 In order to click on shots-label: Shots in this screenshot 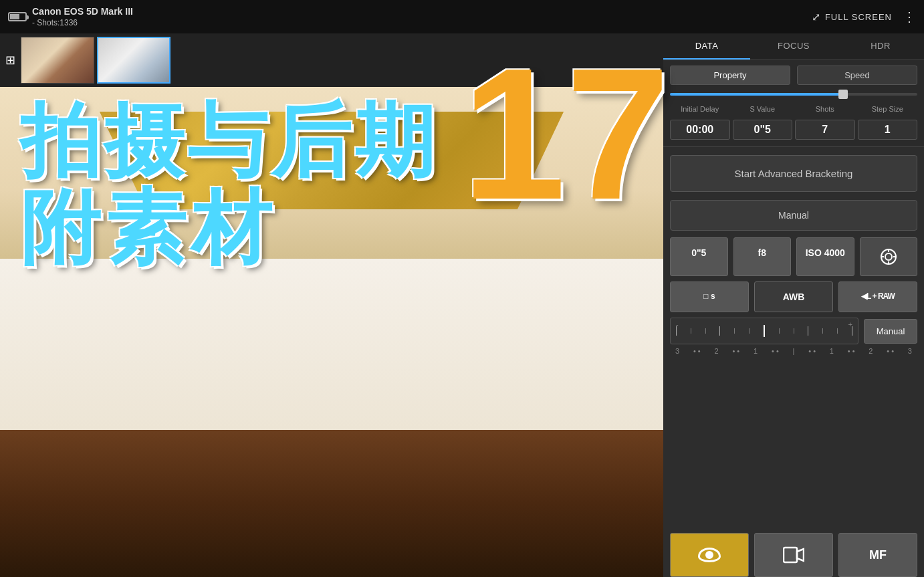, I will do `click(825, 109)`.